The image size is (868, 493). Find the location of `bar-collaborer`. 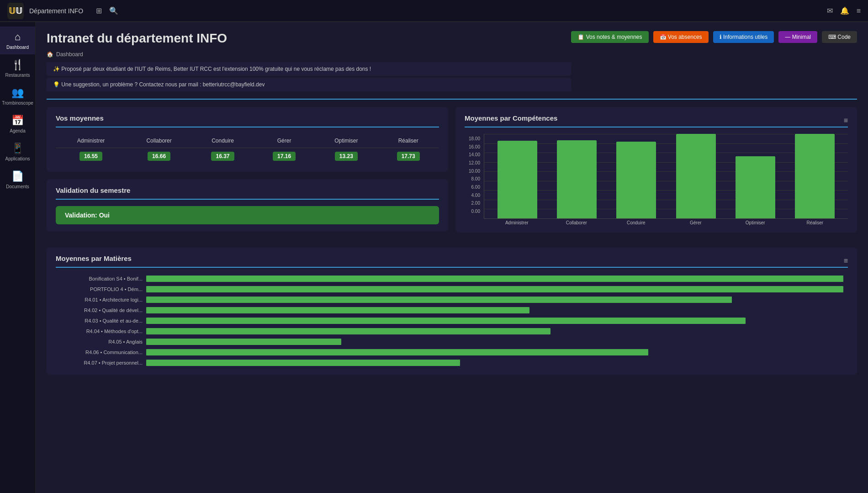

bar-collaborer is located at coordinates (577, 179).